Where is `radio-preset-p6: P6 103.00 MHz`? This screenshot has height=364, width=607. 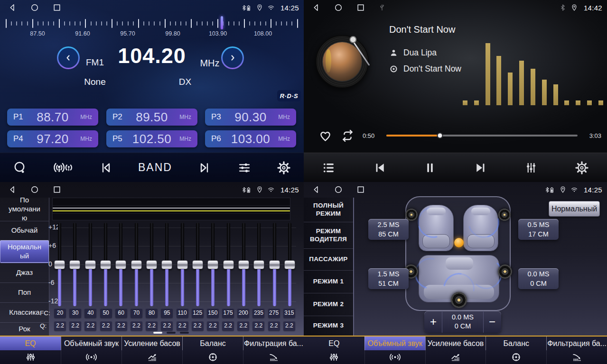
radio-preset-p6: P6 103.00 MHz is located at coordinates (251, 139).